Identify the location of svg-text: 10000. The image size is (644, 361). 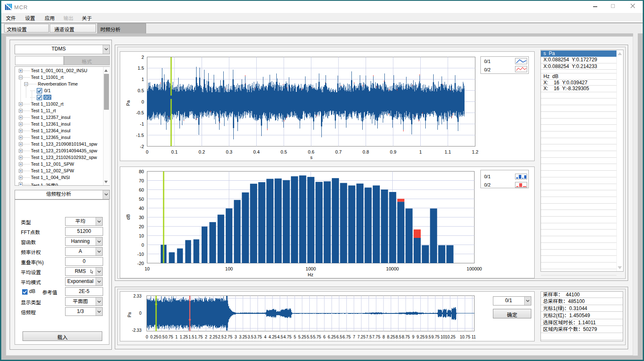
(392, 269).